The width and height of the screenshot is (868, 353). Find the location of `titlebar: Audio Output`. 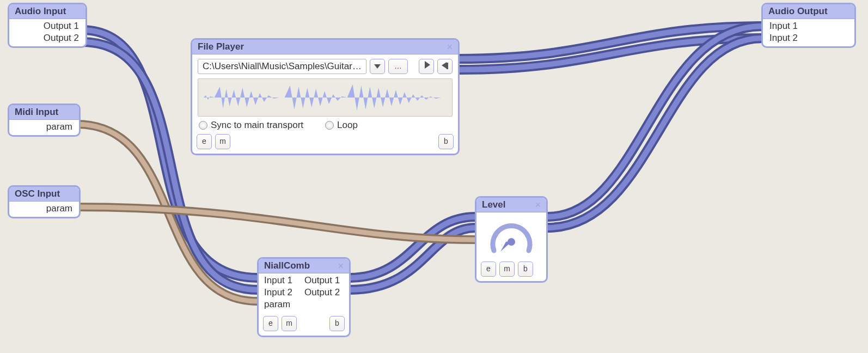

titlebar: Audio Output is located at coordinates (809, 12).